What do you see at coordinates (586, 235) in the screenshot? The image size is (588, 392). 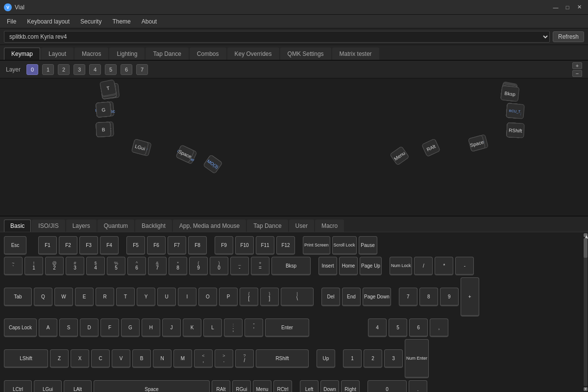 I see `scrollbar-up-arrow: ▲` at bounding box center [586, 235].